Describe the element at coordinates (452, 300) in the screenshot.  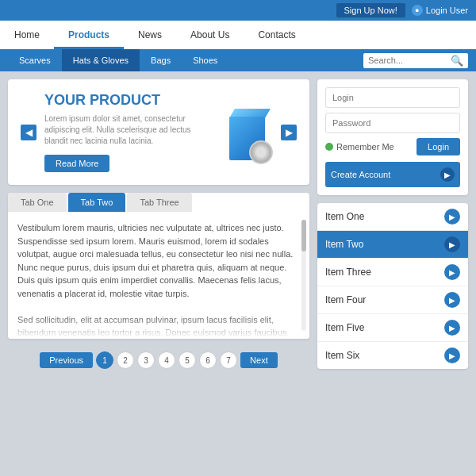
I see `list-item-four-arrow-icon: ▶` at that location.